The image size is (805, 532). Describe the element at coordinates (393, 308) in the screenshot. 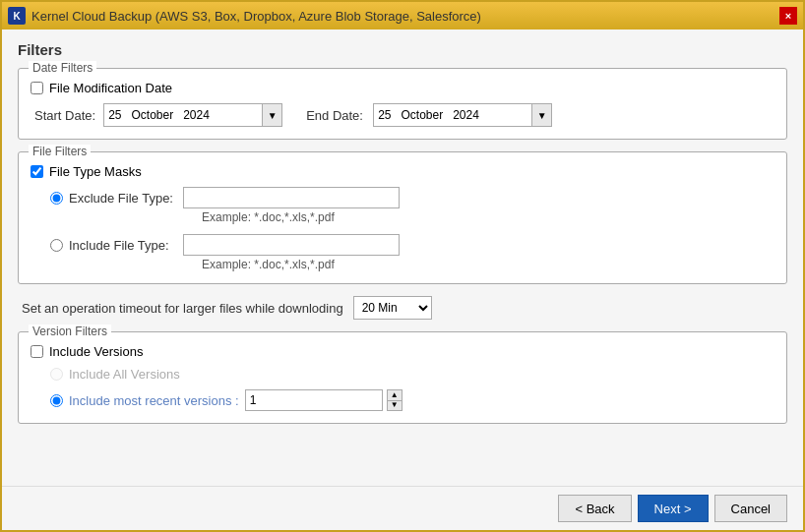

I see `timeout-select: 5 Min 10 Min 20 Min 30 Min 60 Min` at that location.